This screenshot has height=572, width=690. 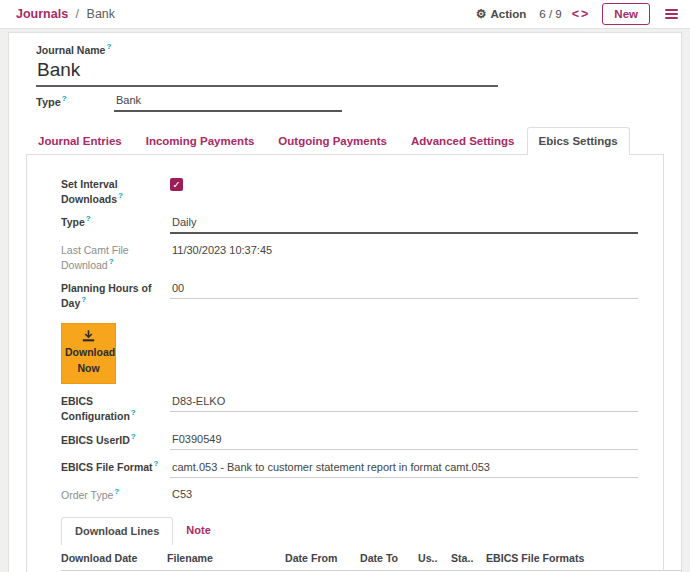 What do you see at coordinates (177, 184) in the screenshot?
I see `check-icon: ✓` at bounding box center [177, 184].